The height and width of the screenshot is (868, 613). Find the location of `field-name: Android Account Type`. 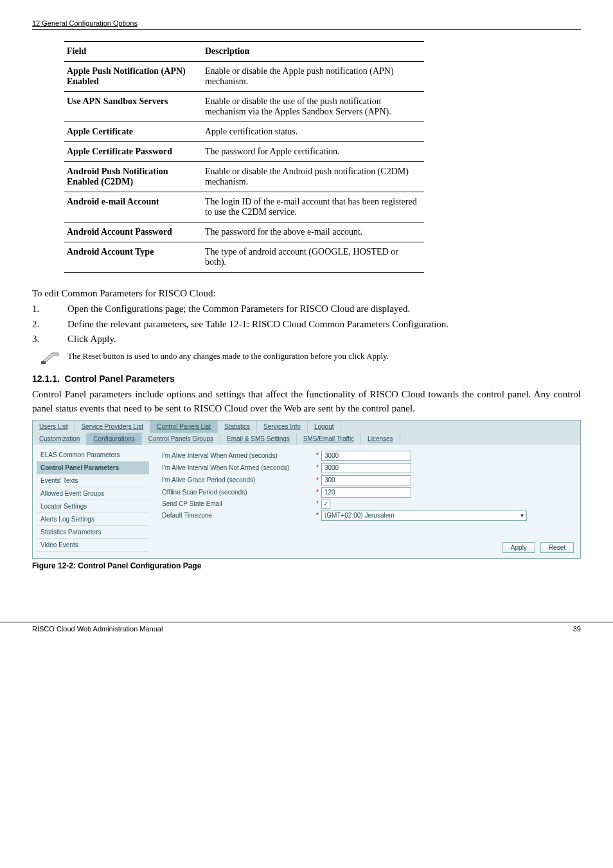

field-name: Android Account Type is located at coordinates (134, 257).